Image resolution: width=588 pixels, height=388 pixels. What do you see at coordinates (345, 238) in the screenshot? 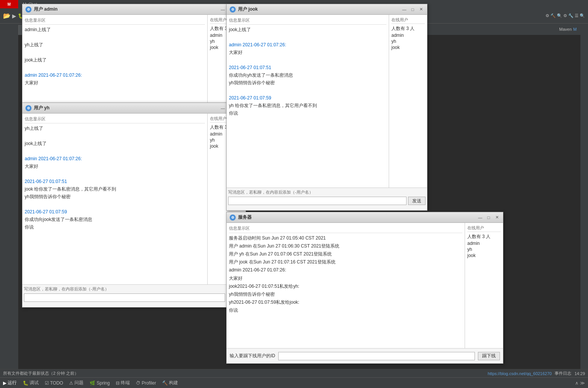
I see `msg-line: 服务器启动时间 Sun Jun 27 01:05:40 CST 2021` at bounding box center [345, 238].